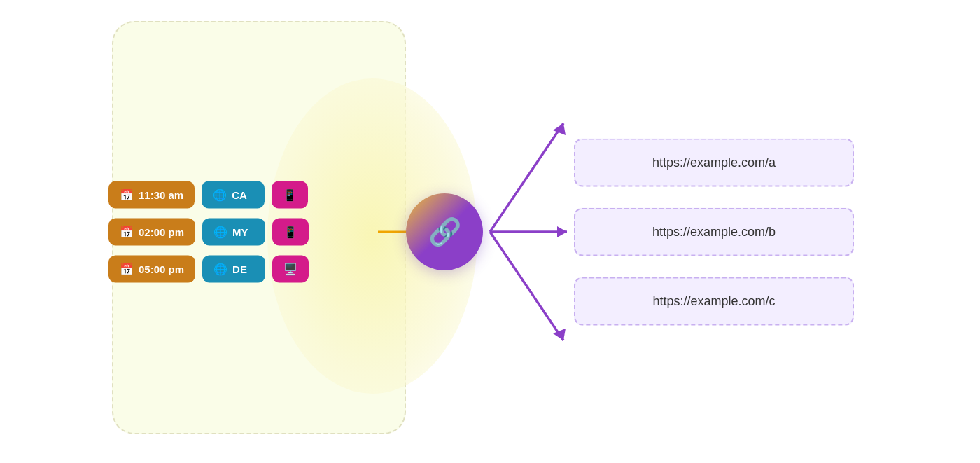 This screenshot has width=980, height=463. Describe the element at coordinates (209, 195) in the screenshot. I see `pill-row-1: 📅 11:30 am 🌐 CA 📱` at that location.